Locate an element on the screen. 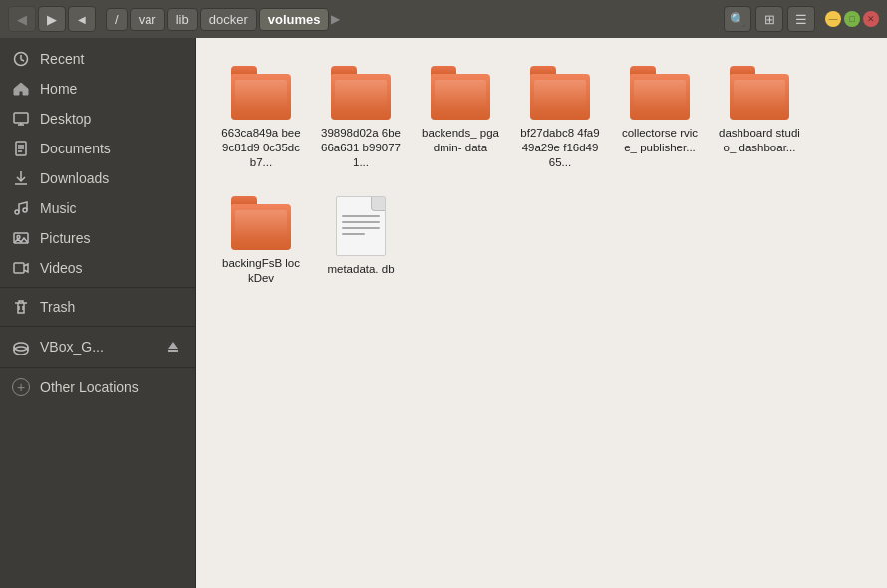  sidebar-item-downloads: Downloads is located at coordinates (98, 178).